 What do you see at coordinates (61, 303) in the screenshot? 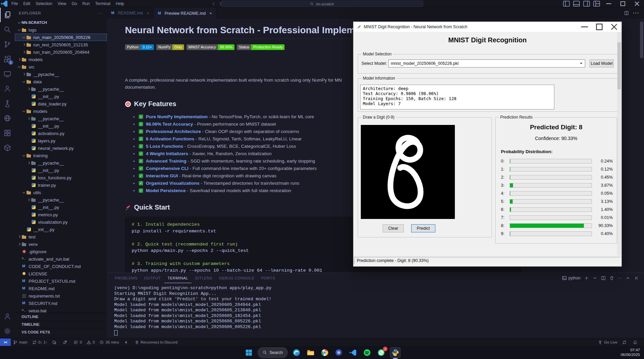
I see `tree-item: SECURITY.md` at bounding box center [61, 303].